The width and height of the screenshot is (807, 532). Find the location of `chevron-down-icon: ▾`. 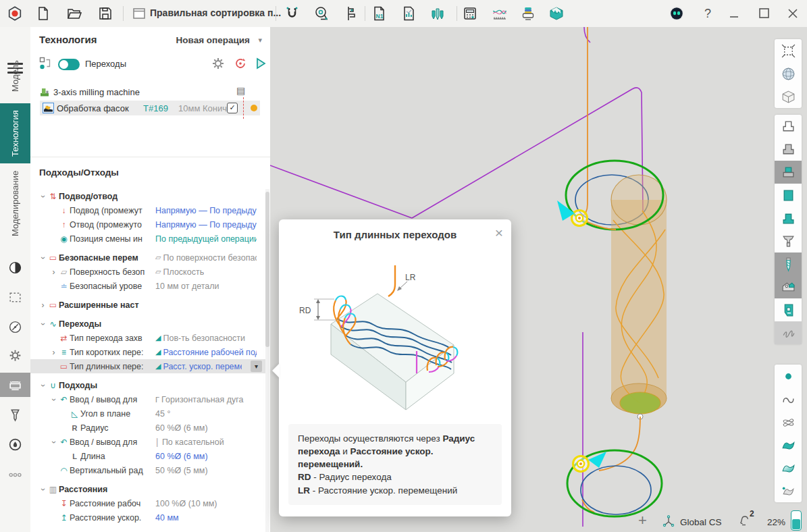

chevron-down-icon: ▾ is located at coordinates (260, 41).